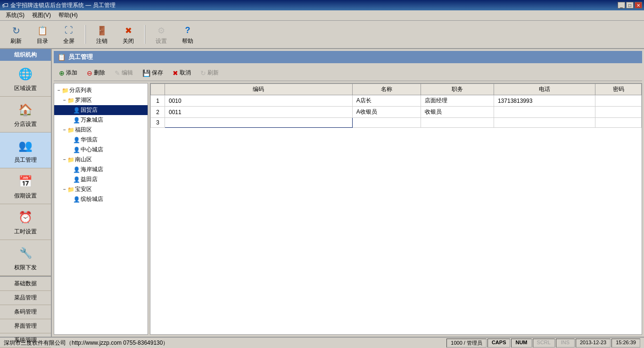  Describe the element at coordinates (322, 342) in the screenshot. I see `status-bar: 深圳市三度软件有限公司（http://www.jzzp.com 0755-836…` at that location.